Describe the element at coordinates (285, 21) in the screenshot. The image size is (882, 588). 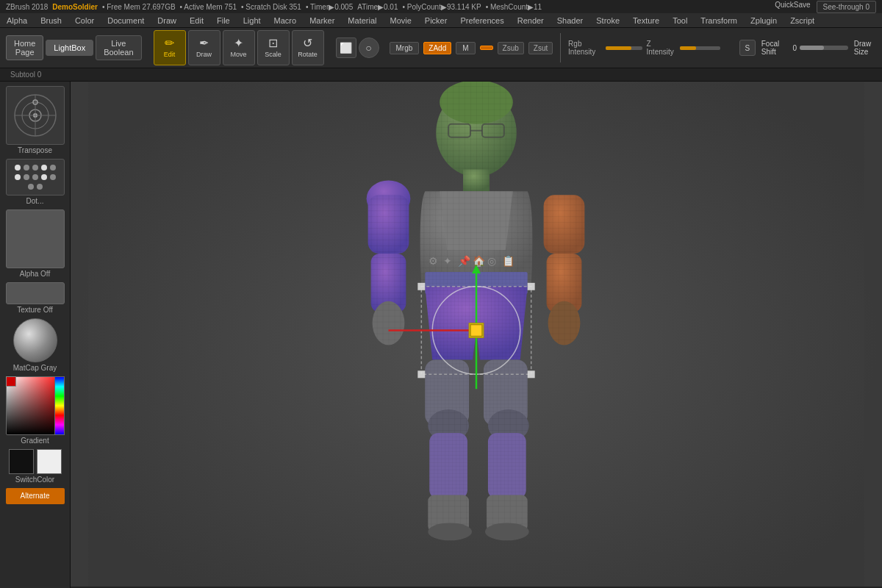
I see `menu-macro: Macro` at that location.